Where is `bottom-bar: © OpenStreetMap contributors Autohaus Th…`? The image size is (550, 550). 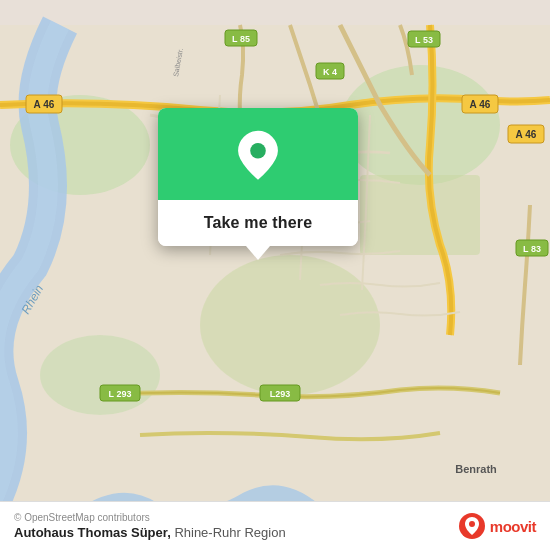 bottom-bar: © OpenStreetMap contributors Autohaus Th… is located at coordinates (275, 526).